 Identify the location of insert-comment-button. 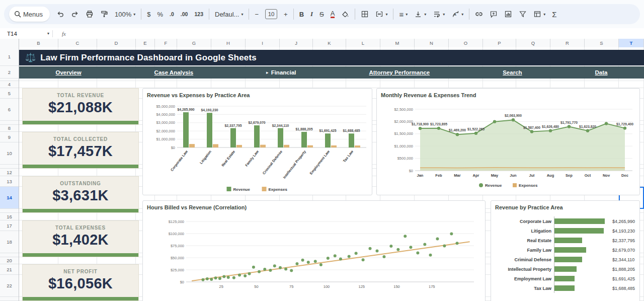
(494, 14).